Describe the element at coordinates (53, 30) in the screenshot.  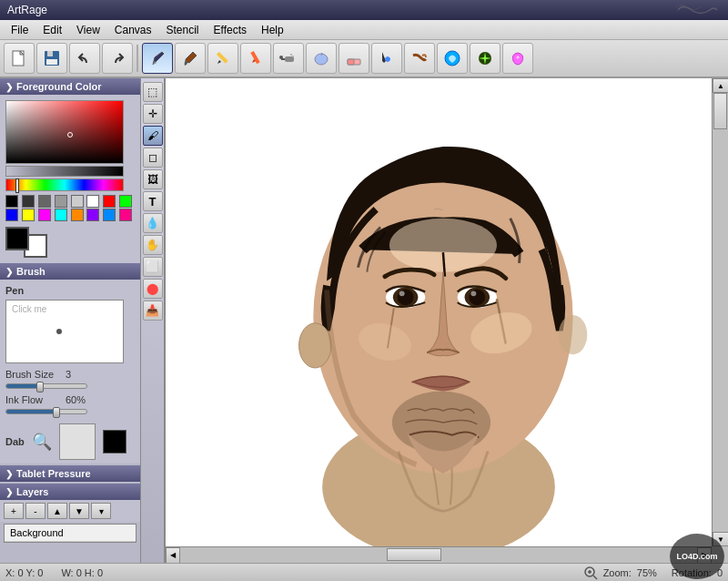
I see `menu-edit: Edit` at that location.